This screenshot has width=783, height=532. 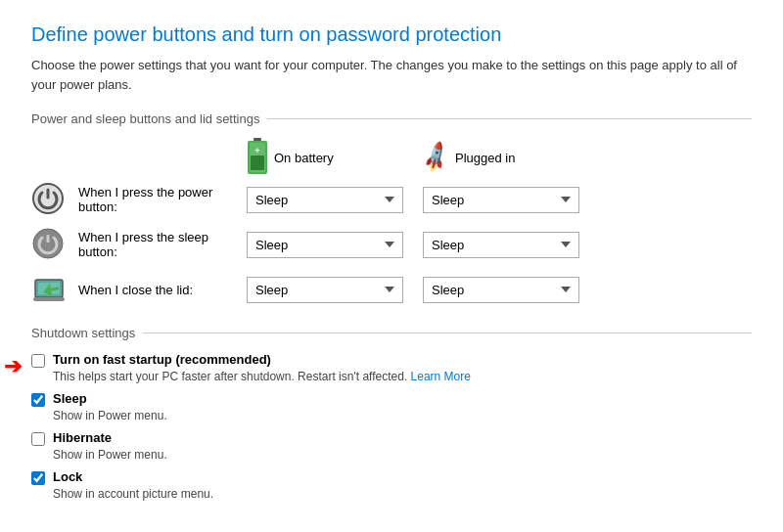 I want to click on sleep-option-row: Sleep, so click(x=392, y=399).